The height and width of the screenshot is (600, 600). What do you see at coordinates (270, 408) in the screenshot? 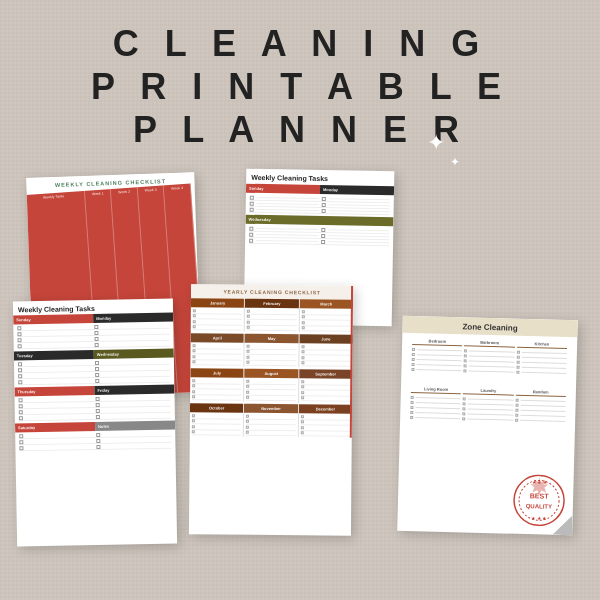
I see `month-nov: November` at bounding box center [270, 408].